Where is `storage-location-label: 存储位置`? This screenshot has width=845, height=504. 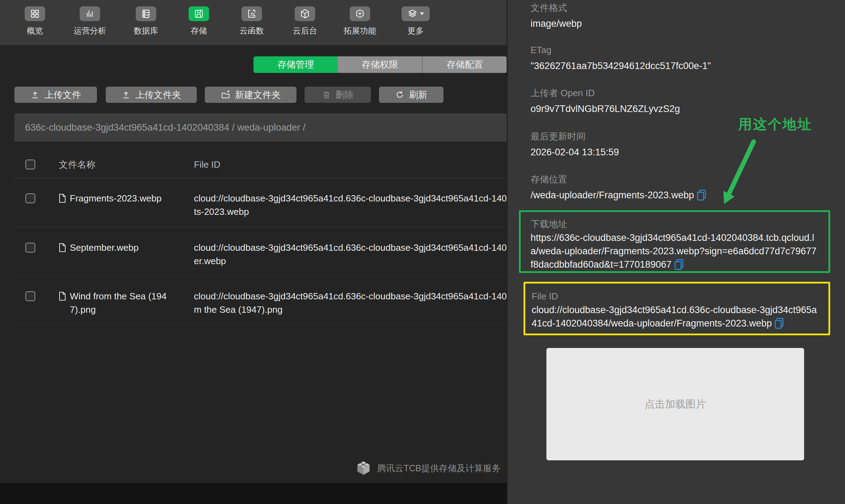 storage-location-label: 存储位置 is located at coordinates (679, 179).